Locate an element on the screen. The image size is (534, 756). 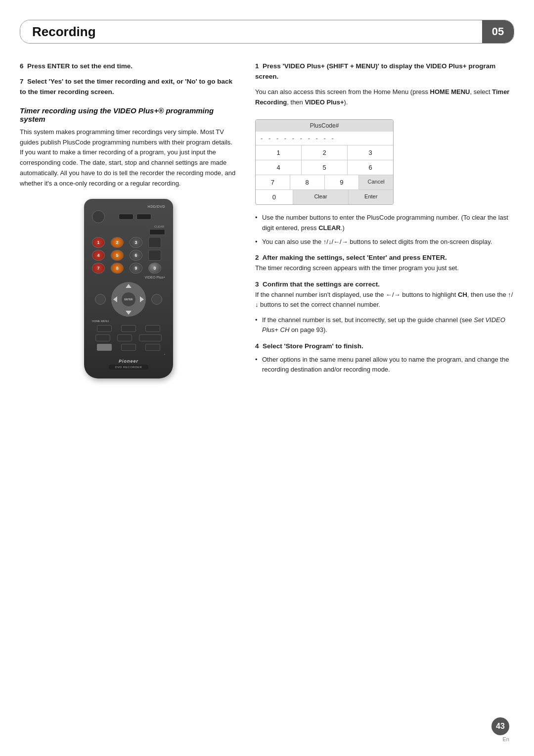
remote-illustration: HDD/DVD CLEAR is located at coordinates (129, 289).